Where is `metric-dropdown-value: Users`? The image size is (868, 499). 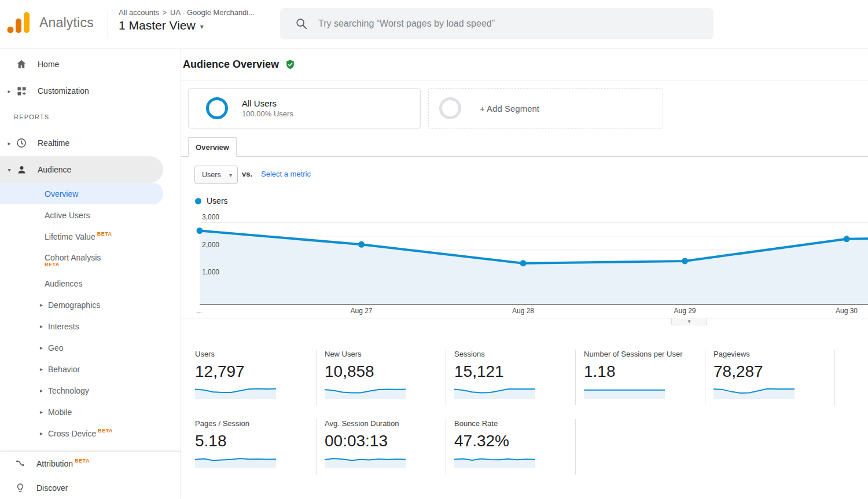
metric-dropdown-value: Users is located at coordinates (212, 175).